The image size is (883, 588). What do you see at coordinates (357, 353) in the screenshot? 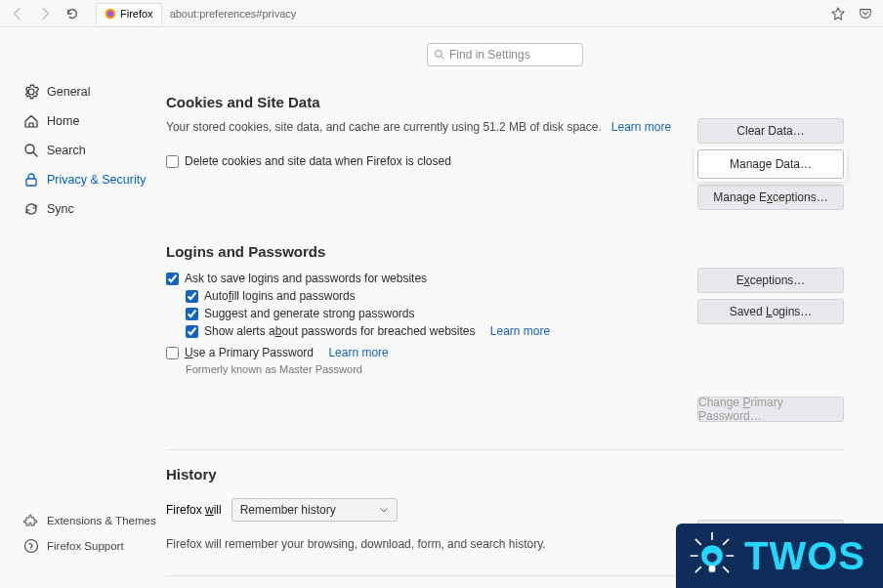
I see `primary-learn-more: Learn more` at bounding box center [357, 353].